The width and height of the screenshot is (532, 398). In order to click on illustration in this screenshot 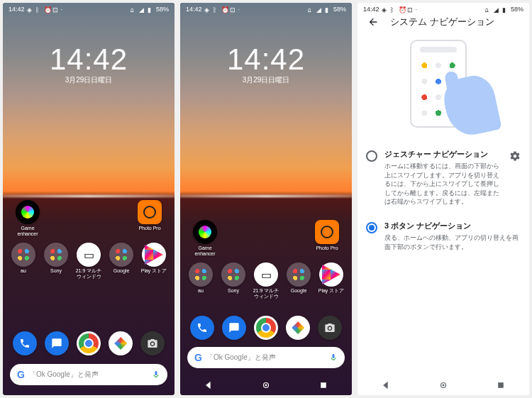, I will do `click(443, 86)`.